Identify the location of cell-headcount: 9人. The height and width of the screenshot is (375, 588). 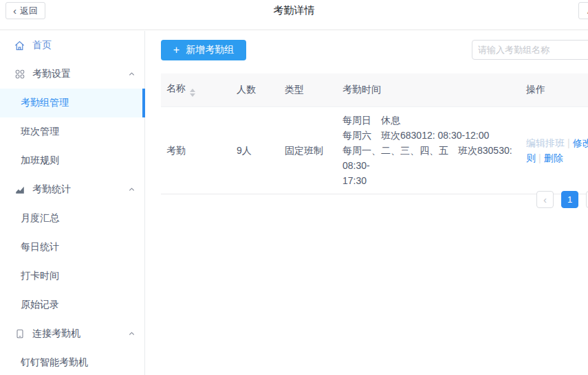
(255, 150).